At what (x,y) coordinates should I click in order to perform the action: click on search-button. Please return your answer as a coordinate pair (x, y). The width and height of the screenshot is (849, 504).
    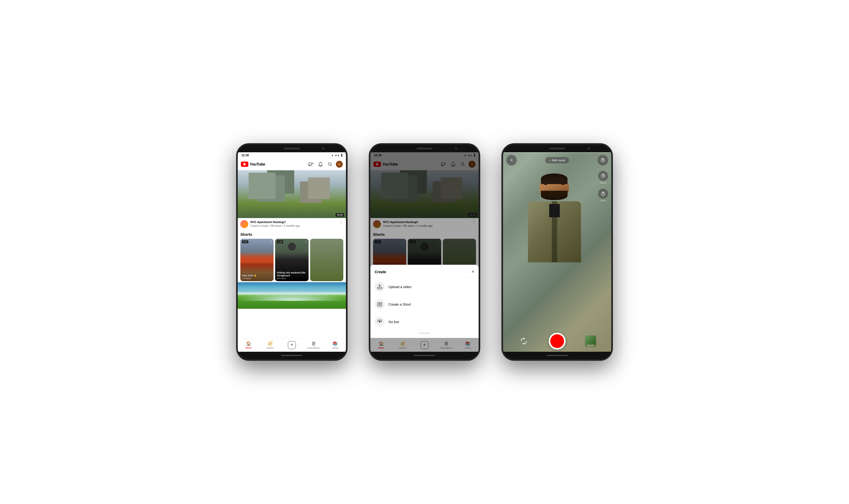
    Looking at the image, I should click on (330, 164).